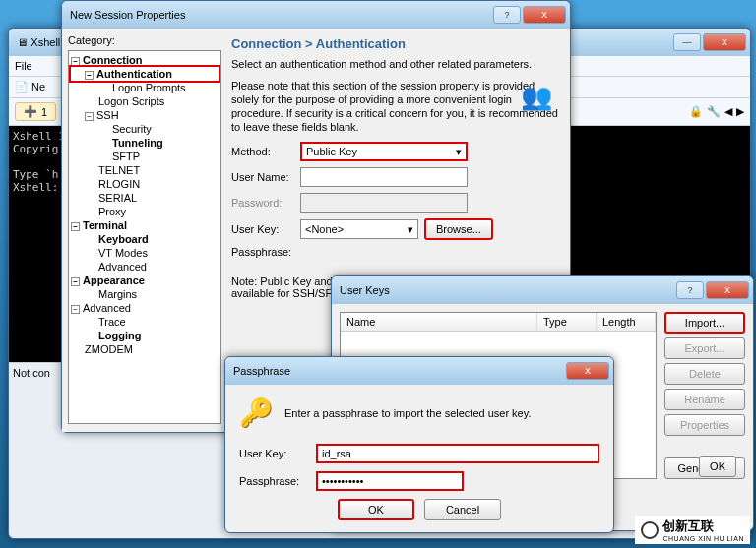 The height and width of the screenshot is (548, 756). I want to click on watermark-domain: CHUANG XIN HU LIAN, so click(703, 539).